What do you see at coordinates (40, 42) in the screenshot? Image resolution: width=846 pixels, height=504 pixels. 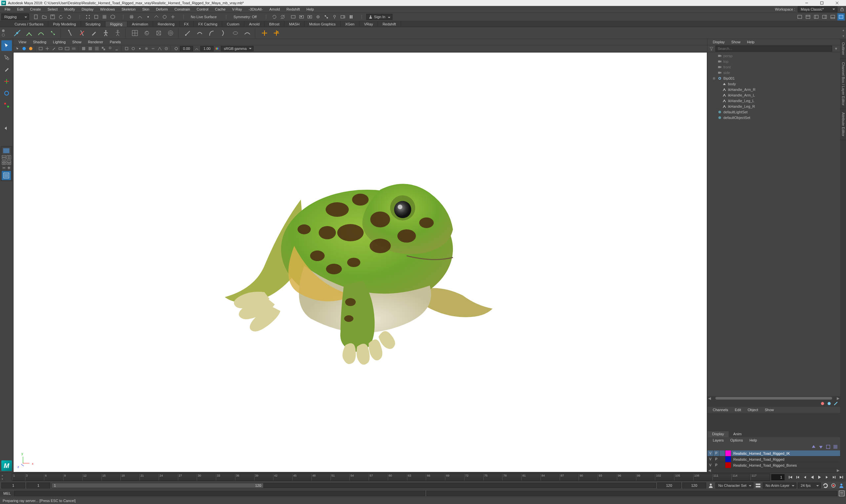 I see `vp-menu-shading: Shading` at bounding box center [40, 42].